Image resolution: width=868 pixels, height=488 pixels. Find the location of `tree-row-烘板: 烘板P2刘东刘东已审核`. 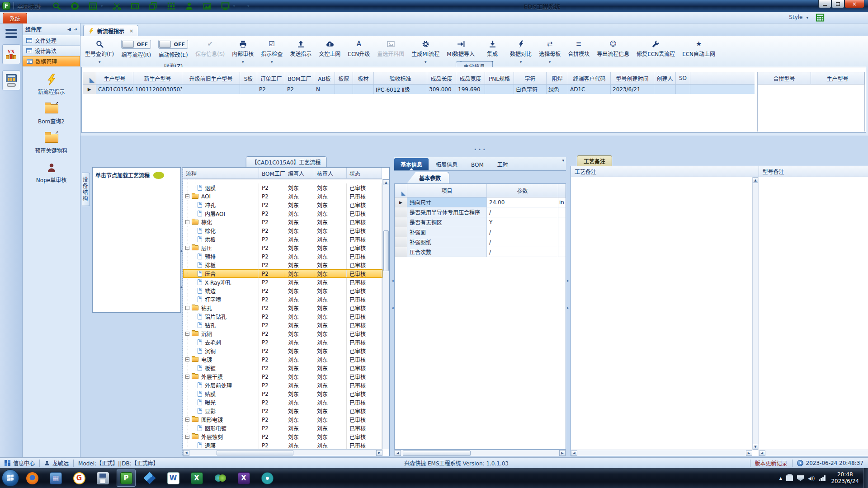

tree-row-烘板: 烘板P2刘东刘东已审核 is located at coordinates (283, 239).